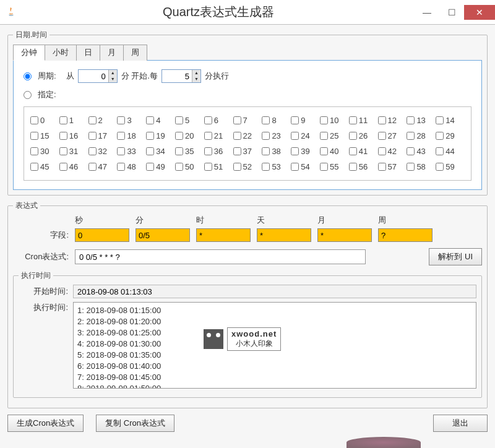 The width and height of the screenshot is (495, 448). What do you see at coordinates (45, 167) in the screenshot?
I see `minute-checkbox-45: 45` at bounding box center [45, 167].